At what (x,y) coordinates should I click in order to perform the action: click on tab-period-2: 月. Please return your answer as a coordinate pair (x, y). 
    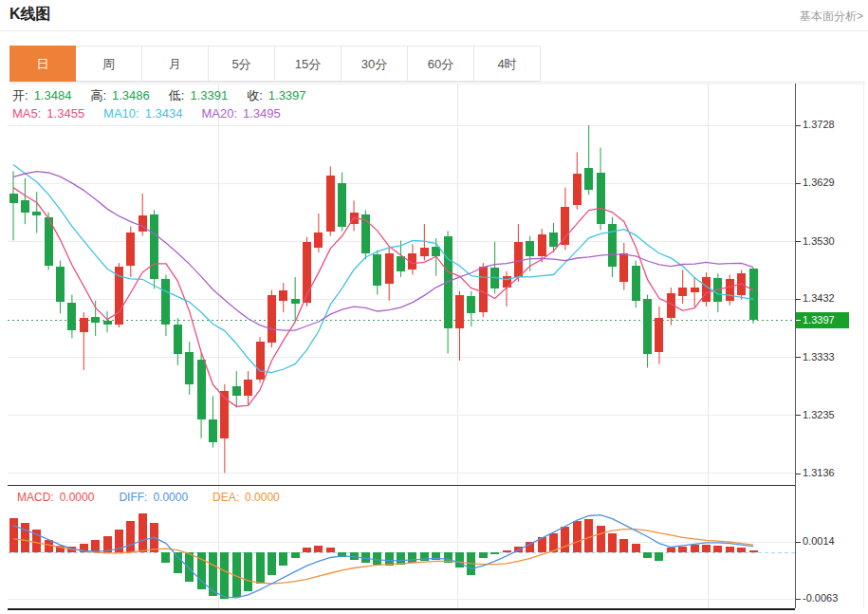
    Looking at the image, I should click on (175, 64).